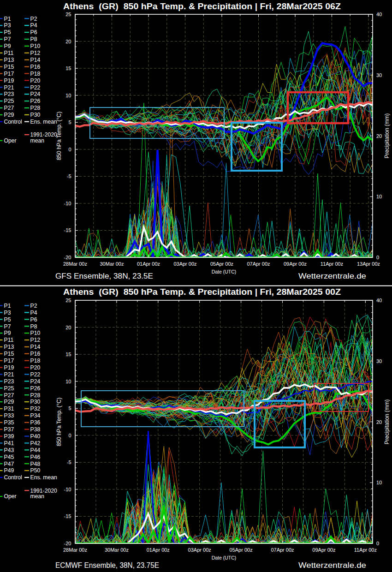 This screenshot has width=392, height=572. I want to click on svg-text: P44, so click(36, 450).